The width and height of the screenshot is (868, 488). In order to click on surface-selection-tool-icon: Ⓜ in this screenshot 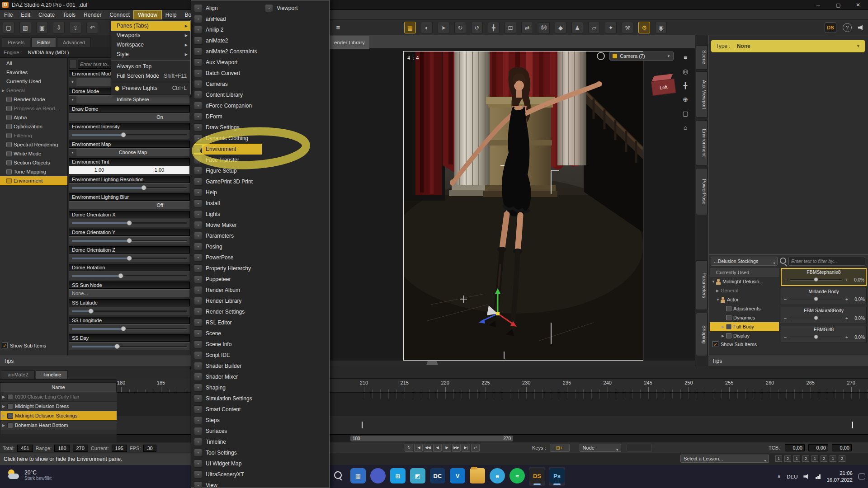, I will do `click(544, 28)`.